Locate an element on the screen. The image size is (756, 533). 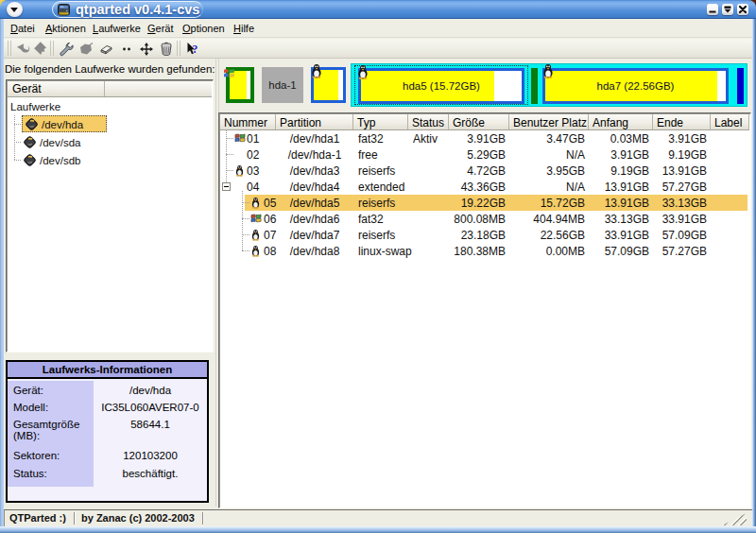
trash-button is located at coordinates (166, 49).